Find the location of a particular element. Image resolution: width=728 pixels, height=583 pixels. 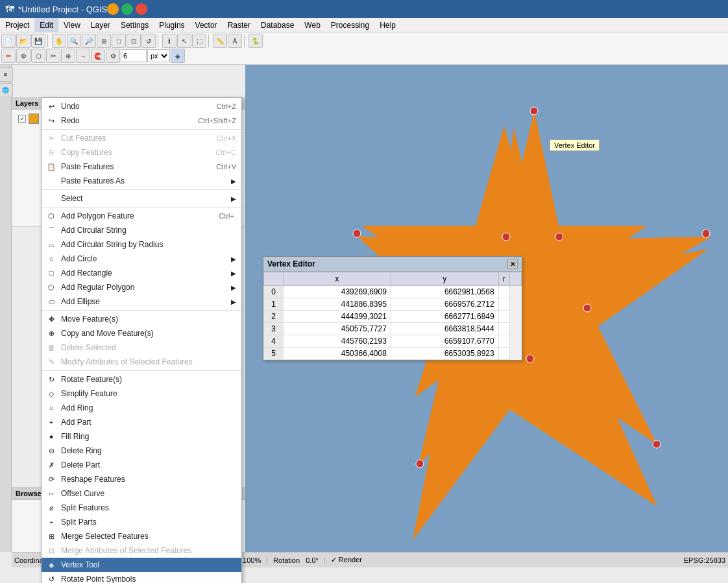

menu-raster: Raster is located at coordinates (239, 25).